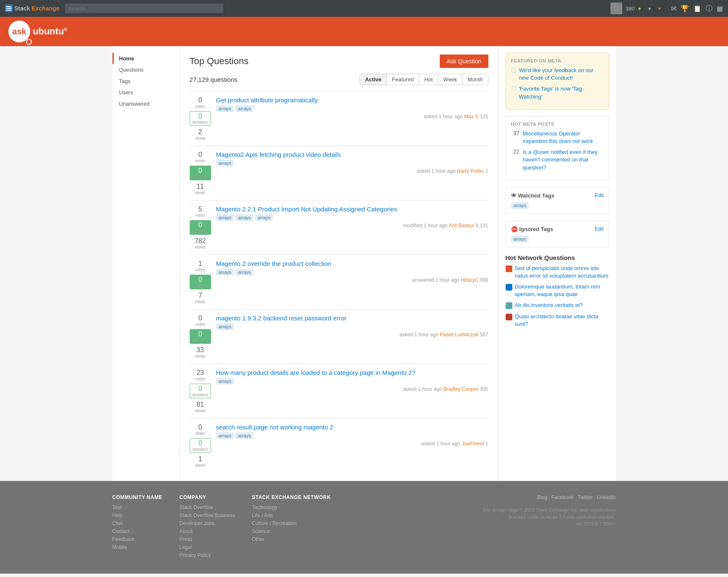 This screenshot has width=728, height=577. Describe the element at coordinates (557, 195) in the screenshot. I see `watched-tags-header: 👁 Watched Tags Edit` at that location.